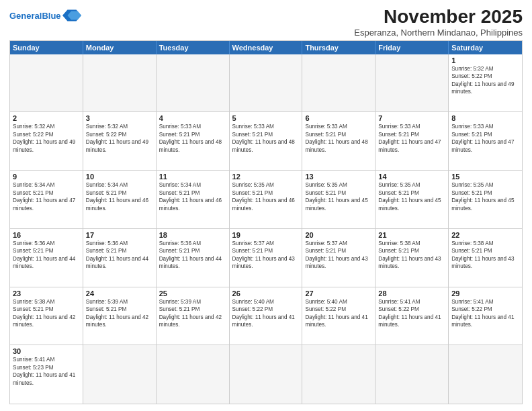  Describe the element at coordinates (120, 235) in the screenshot. I see `day-number: 17` at that location.